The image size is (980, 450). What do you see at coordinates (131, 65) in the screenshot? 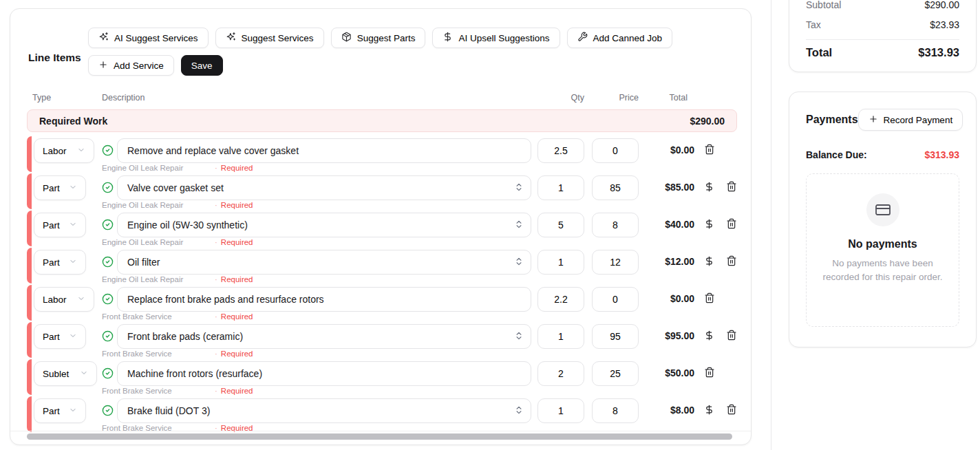
I see `add-service-button: Add Service` at bounding box center [131, 65].